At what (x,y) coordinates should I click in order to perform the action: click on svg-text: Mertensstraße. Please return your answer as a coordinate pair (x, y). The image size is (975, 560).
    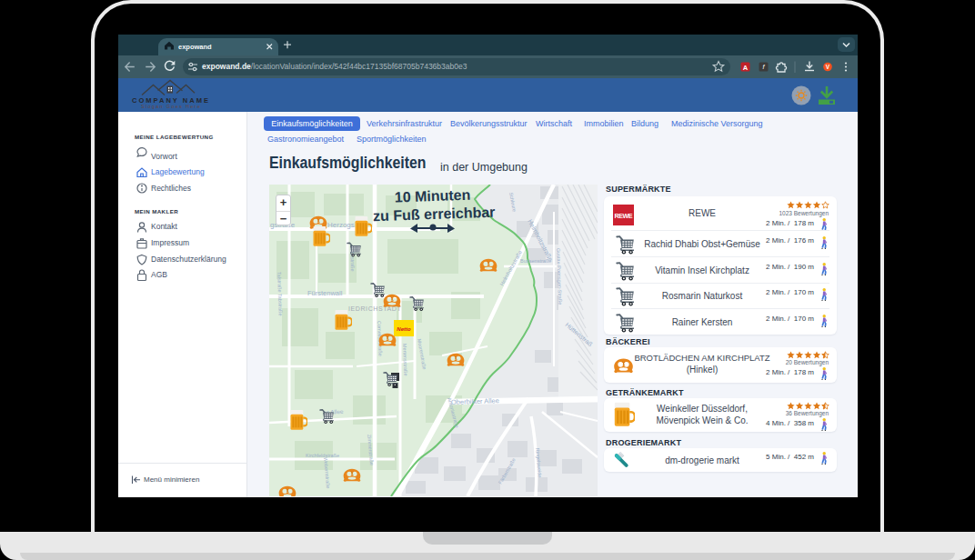
    Looking at the image, I should click on (406, 360).